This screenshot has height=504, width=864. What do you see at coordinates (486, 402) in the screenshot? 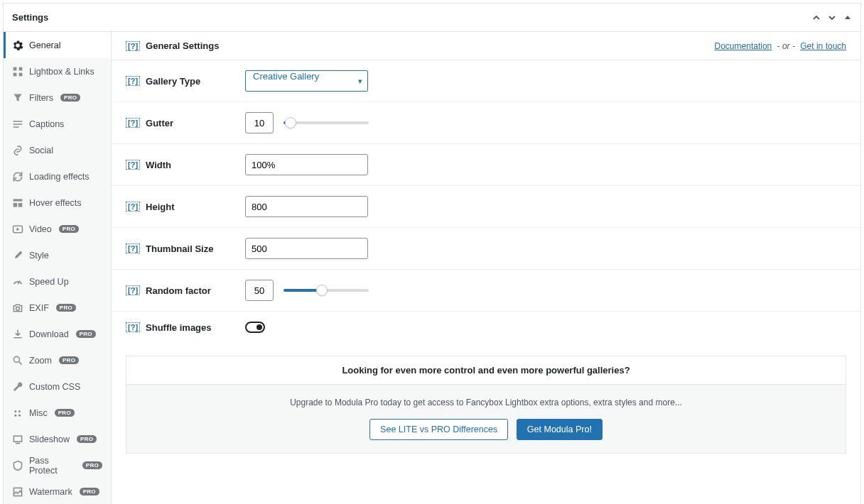
I see `upsell-text: Upgrade to Modula Pro today to get acces…` at bounding box center [486, 402].